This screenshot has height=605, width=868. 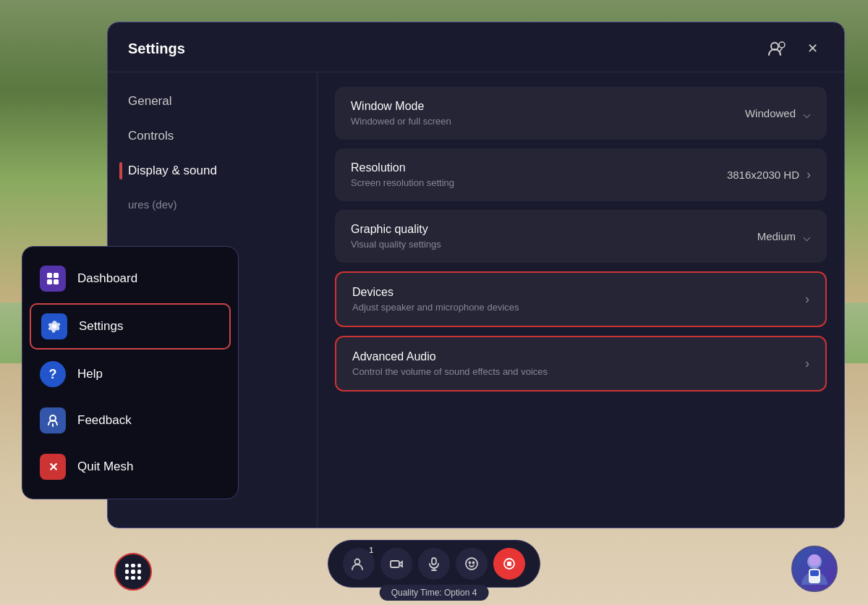 What do you see at coordinates (435, 300) in the screenshot?
I see `setting-row-left-devices: Devices Adjust speaker and microphone de…` at bounding box center [435, 300].